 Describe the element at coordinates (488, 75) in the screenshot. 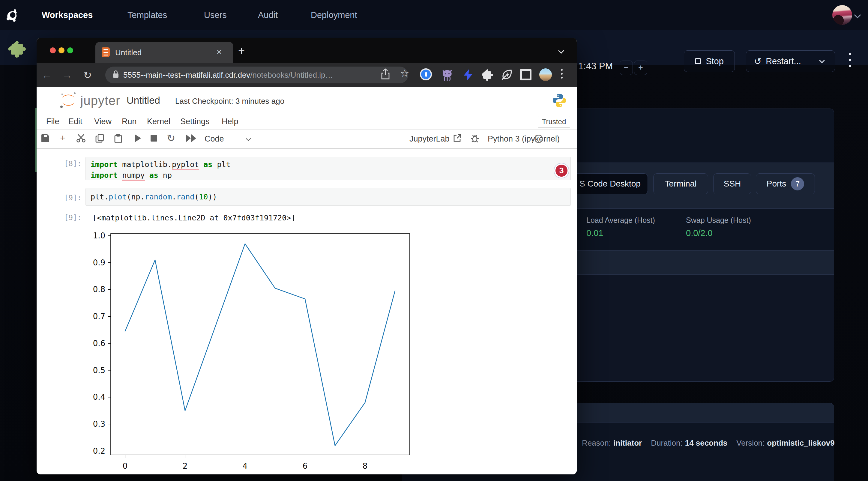

I see `extensions-puzzle-icon` at that location.